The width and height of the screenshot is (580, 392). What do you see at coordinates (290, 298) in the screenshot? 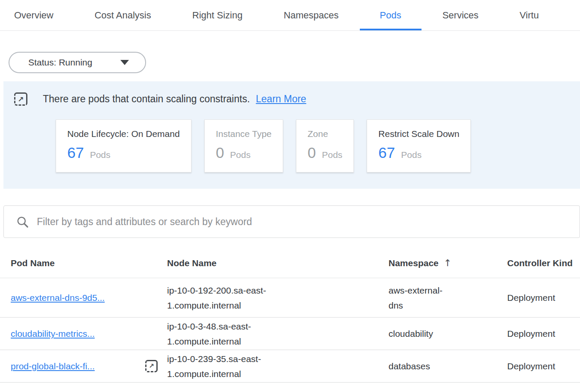
I see `table-row: aws-external-dns-9d5... ip-10-0-192-200.…` at bounding box center [290, 298].